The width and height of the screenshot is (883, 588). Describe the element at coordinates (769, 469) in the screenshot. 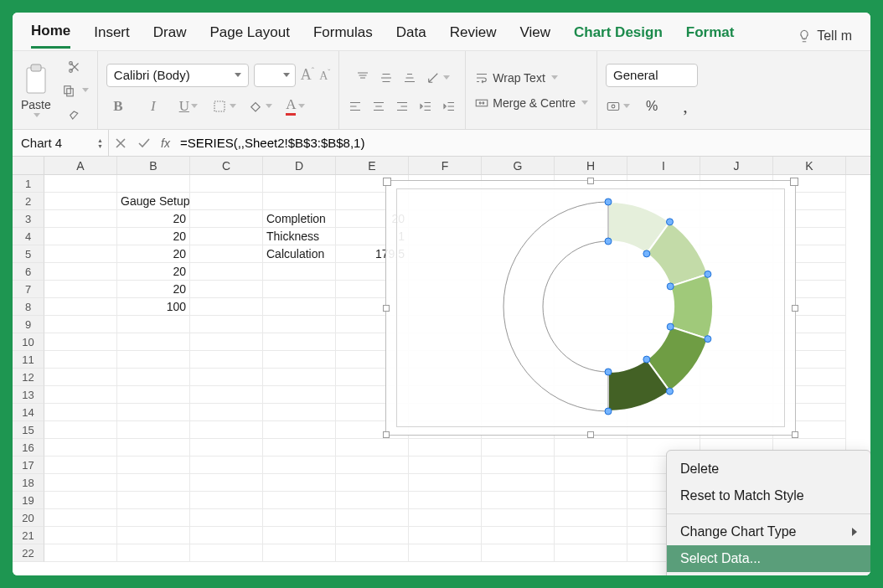

I see `ctx-delete: Delete` at that location.